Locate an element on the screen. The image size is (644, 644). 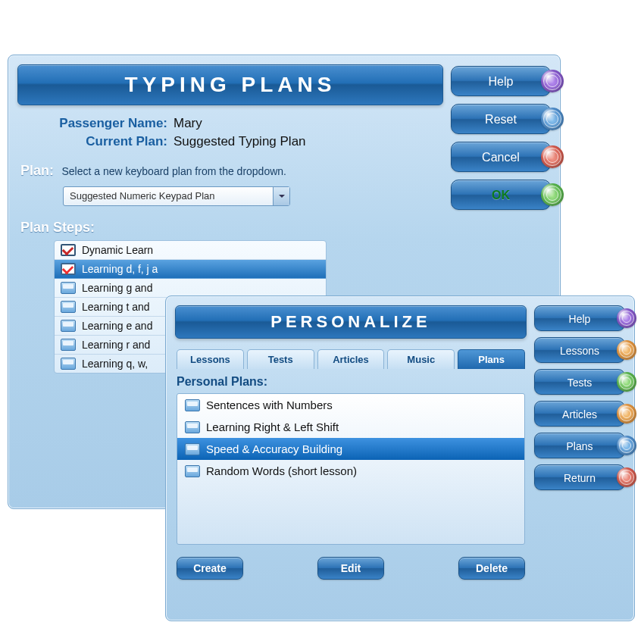
personal-plan-label: Sentences with Numbers is located at coordinates (270, 405).